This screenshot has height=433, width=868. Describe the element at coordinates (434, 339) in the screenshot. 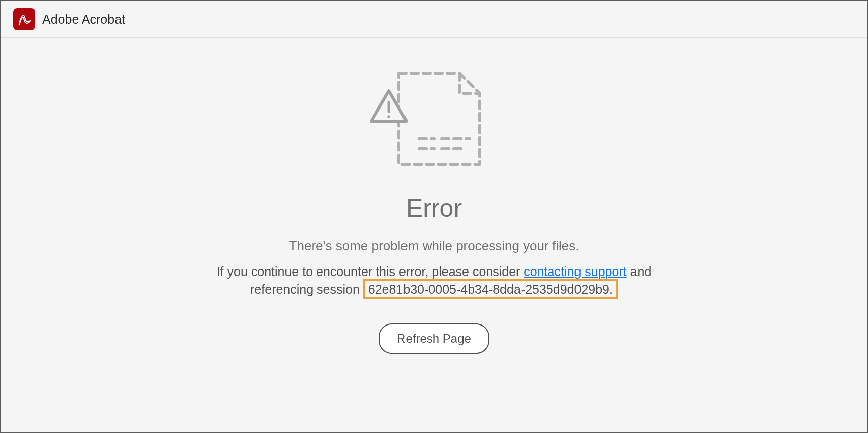

I see `refresh-page-button: Refresh Page` at that location.